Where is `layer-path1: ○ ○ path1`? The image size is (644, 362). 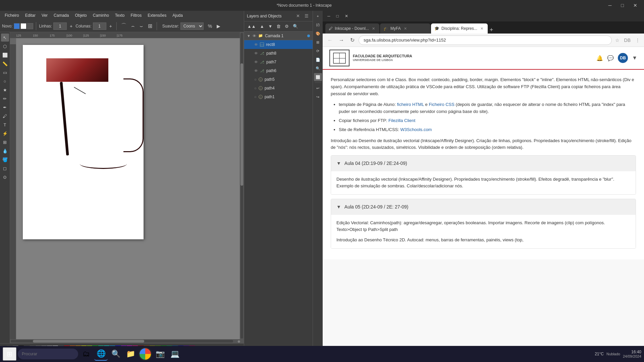
layer-path1: ○ ○ path1 is located at coordinates (278, 97).